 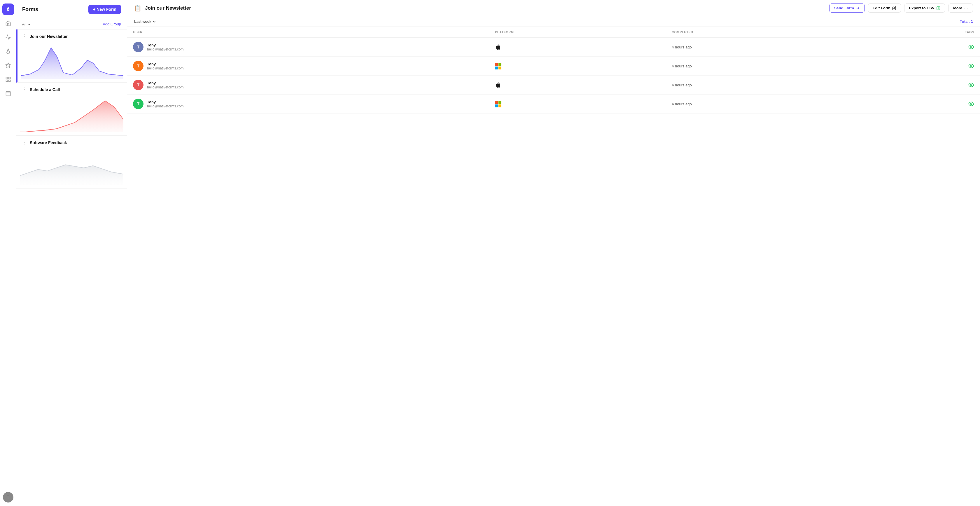 What do you see at coordinates (112, 24) in the screenshot?
I see `add-group-button: Add Group` at bounding box center [112, 24].